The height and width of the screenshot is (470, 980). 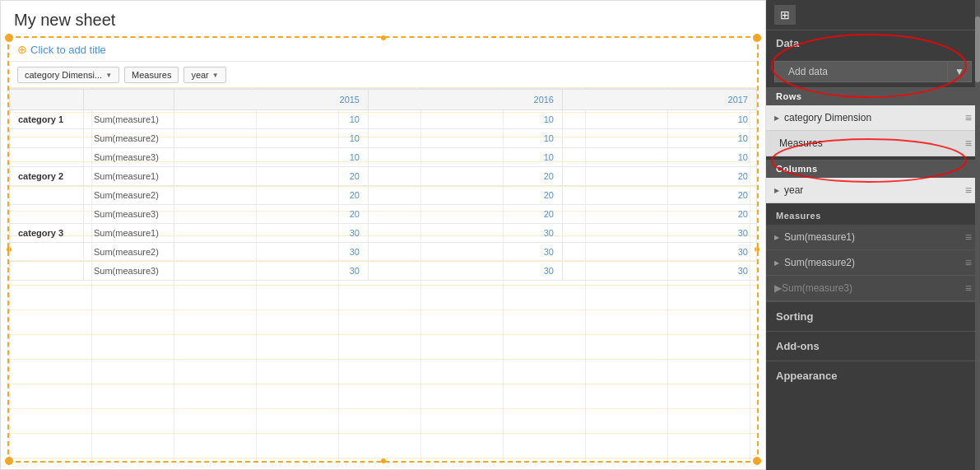 What do you see at coordinates (129, 100) in the screenshot?
I see `col-header-measure` at bounding box center [129, 100].